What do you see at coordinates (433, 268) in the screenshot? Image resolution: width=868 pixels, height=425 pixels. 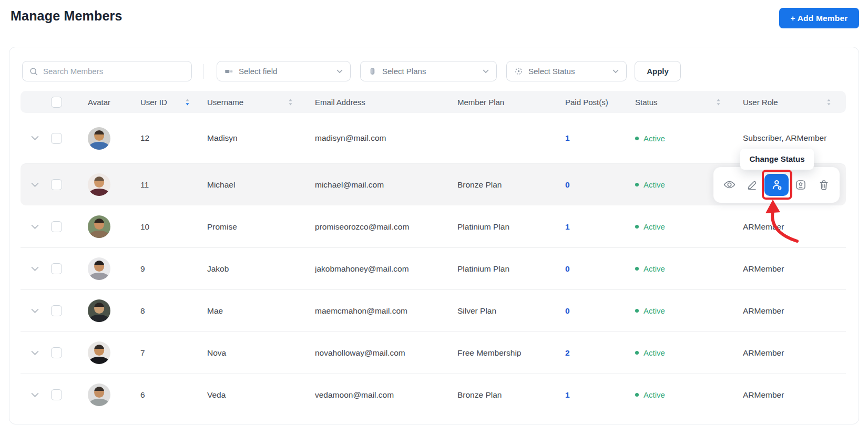 I see `table-row: 9 Jakob jakobmahoney@mail.com Platinium …` at bounding box center [433, 268].